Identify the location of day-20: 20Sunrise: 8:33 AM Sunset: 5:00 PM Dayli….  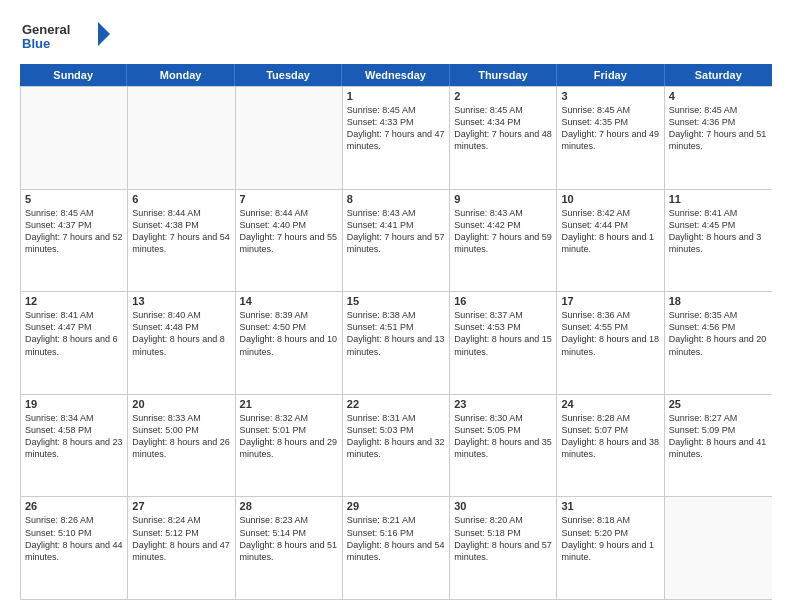
(182, 446).